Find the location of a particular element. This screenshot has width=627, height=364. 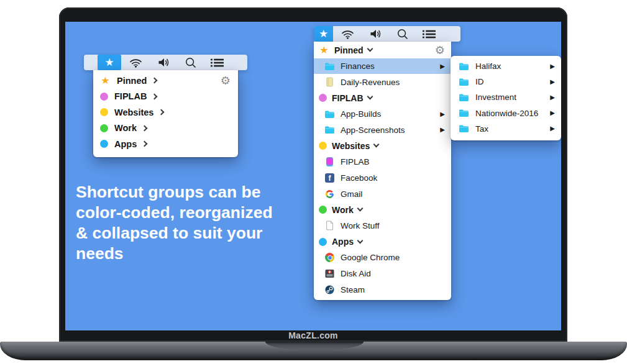

shortcut-row-work-stuff: Work Stuff is located at coordinates (383, 226).